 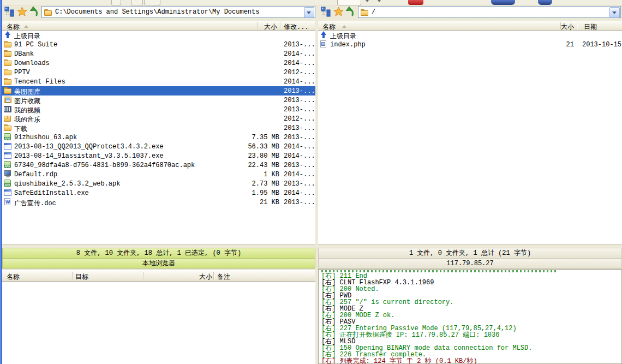 I want to click on file-row: index.php212013-10-15 13:26, so click(x=470, y=45).